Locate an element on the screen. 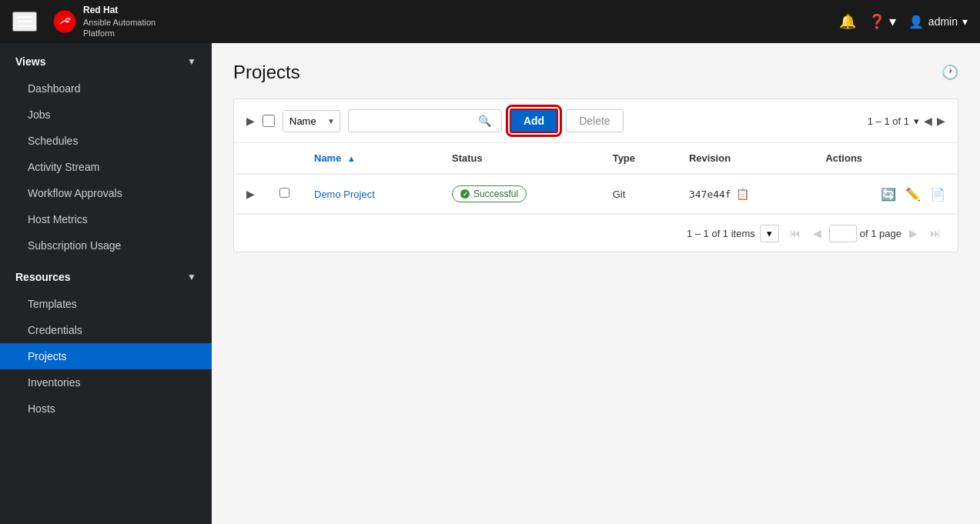 The image size is (980, 524). table-toolbar: ▶ Name ▼ 🔍 Add Delete 1 – 1 of 1 ▾ is located at coordinates (596, 122).